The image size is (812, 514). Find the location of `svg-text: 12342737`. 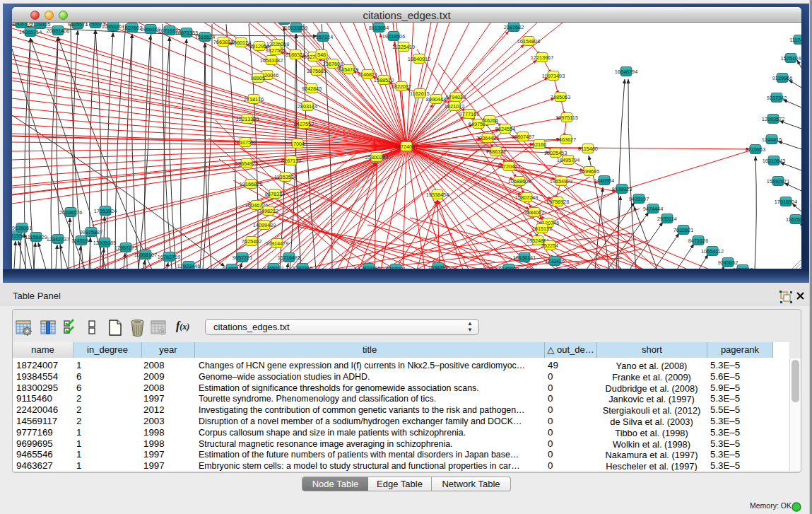

svg-text: 12342737 is located at coordinates (58, 239).